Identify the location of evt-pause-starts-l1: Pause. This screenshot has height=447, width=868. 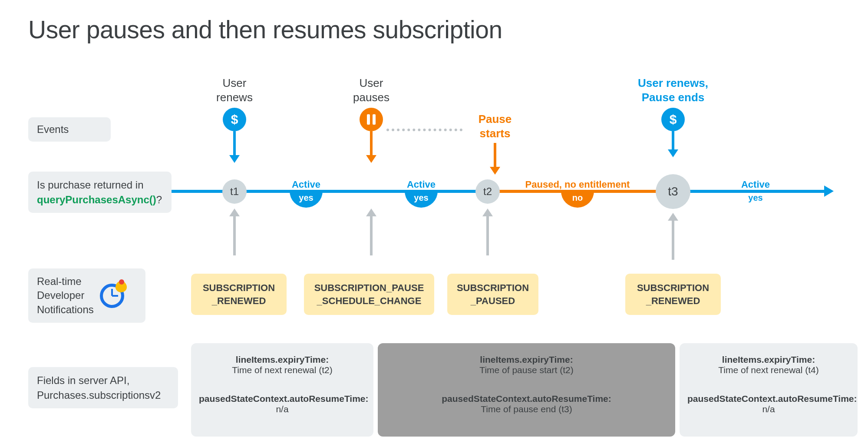
(495, 119).